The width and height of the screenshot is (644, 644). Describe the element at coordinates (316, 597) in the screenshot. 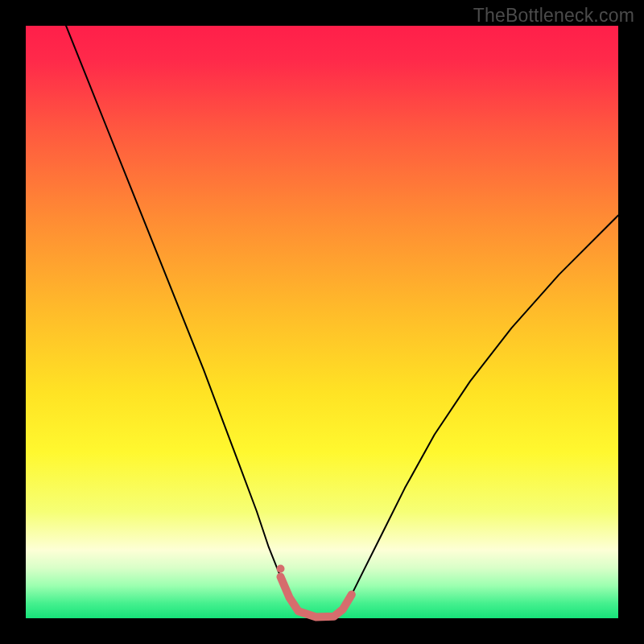

I see `optimal-region-highlight` at that location.